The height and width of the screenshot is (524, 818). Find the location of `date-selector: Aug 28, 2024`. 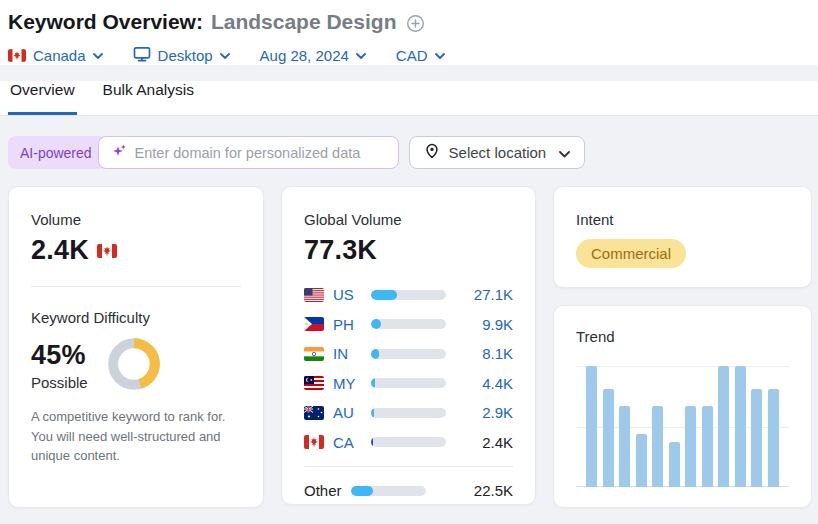

date-selector: Aug 28, 2024 is located at coordinates (313, 56).